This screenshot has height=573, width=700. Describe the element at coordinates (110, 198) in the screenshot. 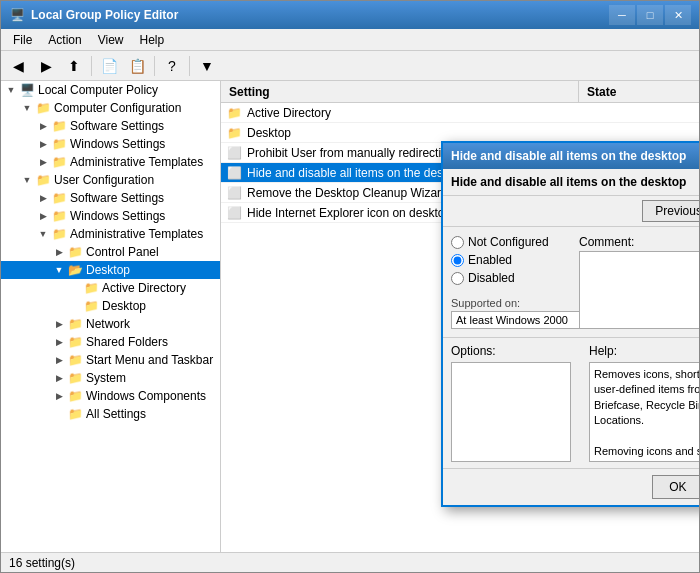

I see `tree-item-software-settings-2: ▶ 📁 Software Settings` at that location.